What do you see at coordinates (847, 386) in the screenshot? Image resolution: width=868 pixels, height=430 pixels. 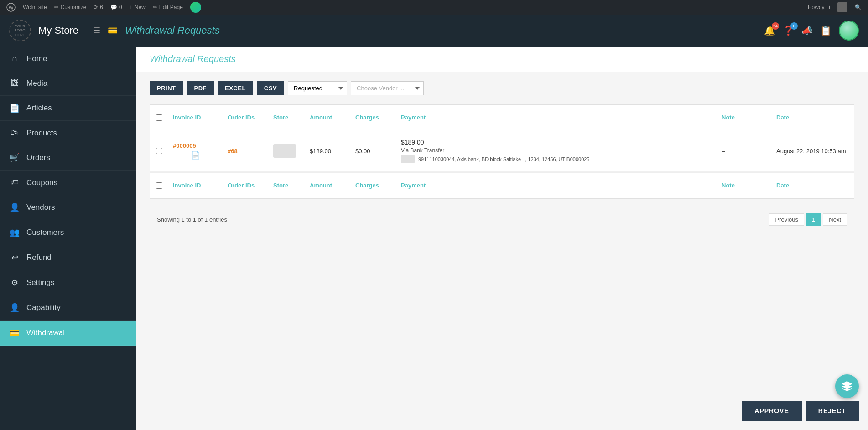 I see `fab-cube-button` at bounding box center [847, 386].